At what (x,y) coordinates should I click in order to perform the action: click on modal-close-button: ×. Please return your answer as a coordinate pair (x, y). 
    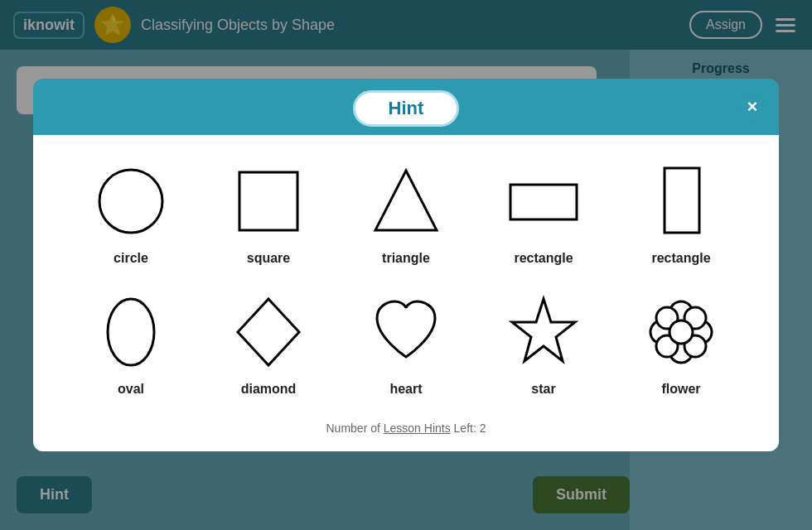
    Looking at the image, I should click on (752, 107).